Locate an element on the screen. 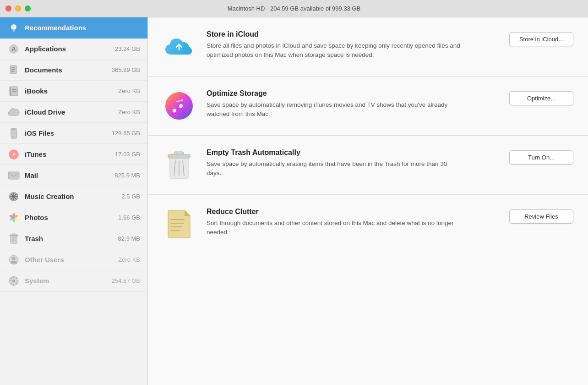 The height and width of the screenshot is (385, 588). sidebar-itunes-label: iTunes is located at coordinates (68, 154).